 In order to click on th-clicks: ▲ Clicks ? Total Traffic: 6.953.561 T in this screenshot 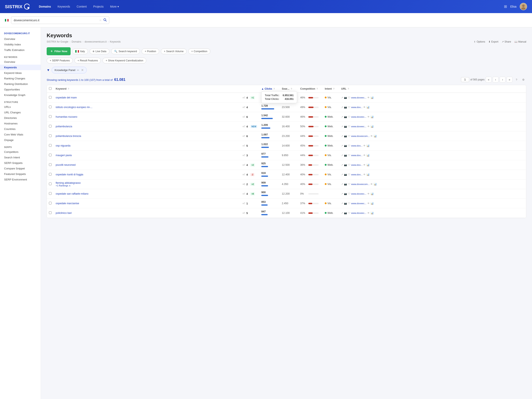, I will do `click(269, 89)`.